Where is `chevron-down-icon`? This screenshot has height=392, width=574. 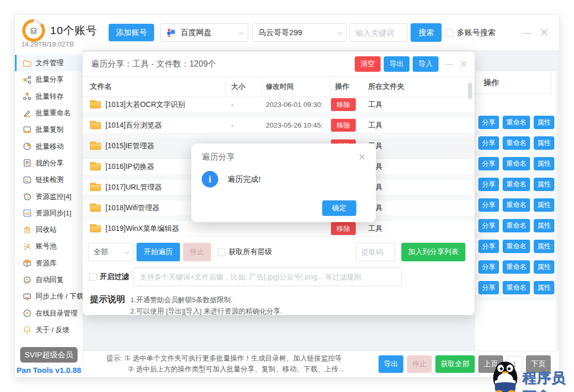 chevron-down-icon is located at coordinates (127, 252).